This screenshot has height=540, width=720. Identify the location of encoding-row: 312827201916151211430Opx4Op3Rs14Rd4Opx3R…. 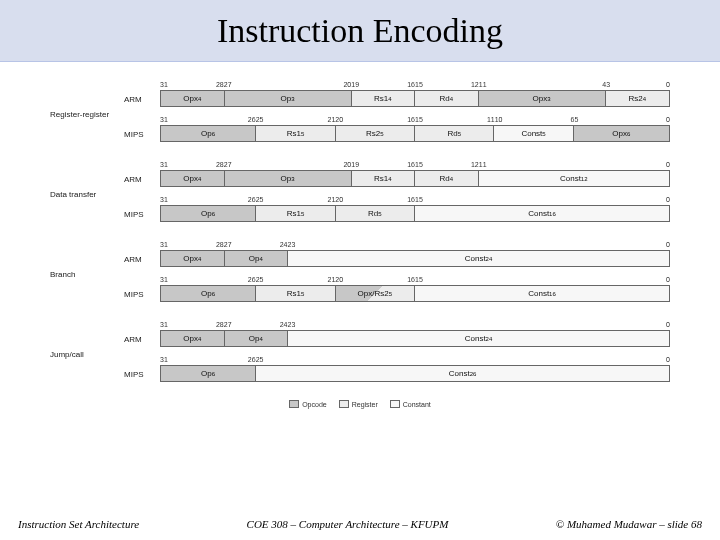
(415, 94).